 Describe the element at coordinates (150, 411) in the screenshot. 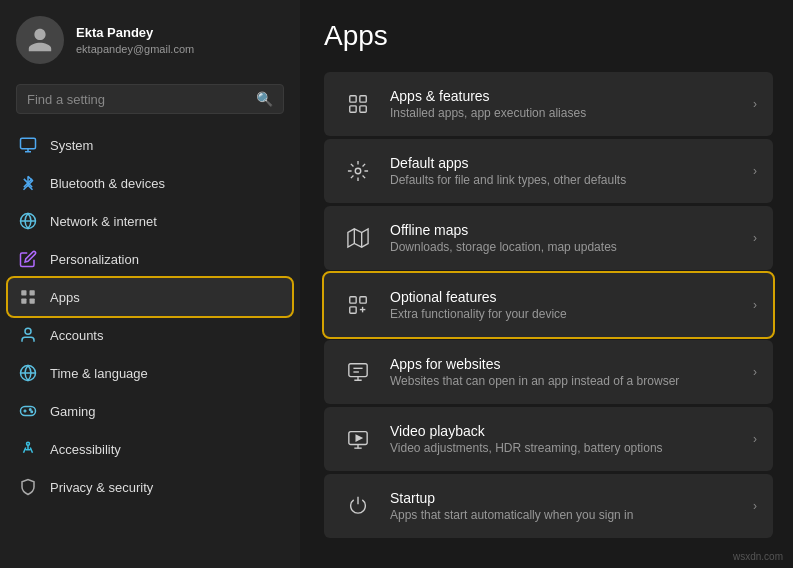

I see `sidebar-item-gaming: Gaming` at that location.